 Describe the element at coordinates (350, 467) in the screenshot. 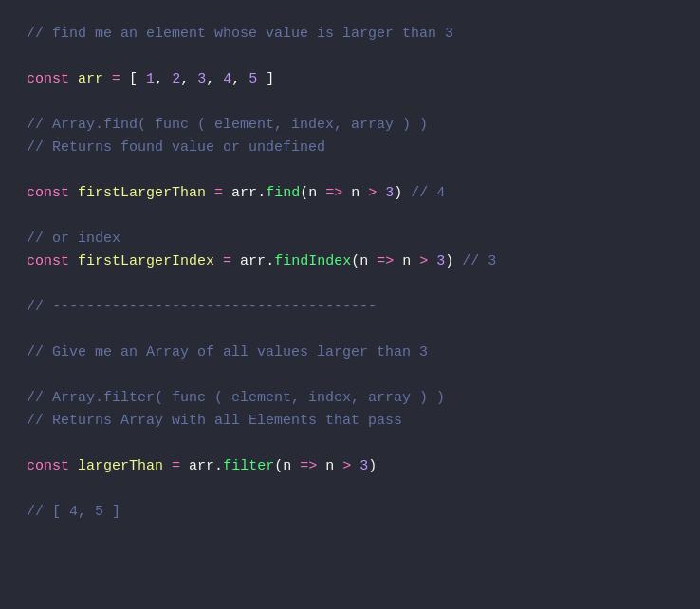

I see `line-larger-than: const largerThan = arr.filter(n => n > 3…` at that location.